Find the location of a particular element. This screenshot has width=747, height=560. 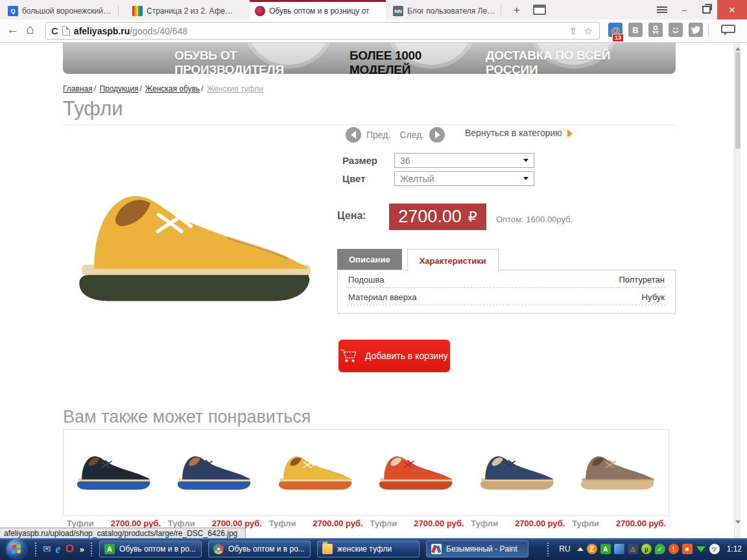

new-tab-button: + is located at coordinates (517, 10).